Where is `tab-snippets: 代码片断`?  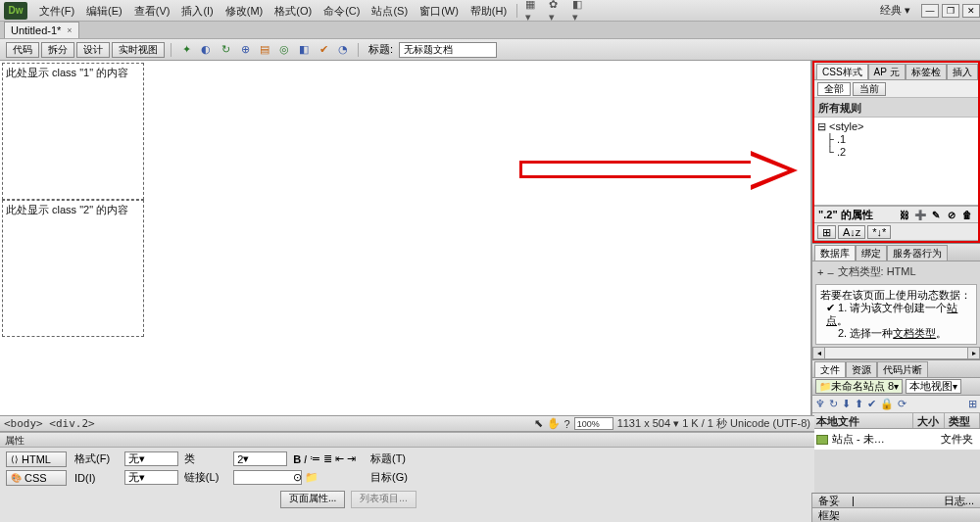 tab-snippets: 代码片断 is located at coordinates (903, 369).